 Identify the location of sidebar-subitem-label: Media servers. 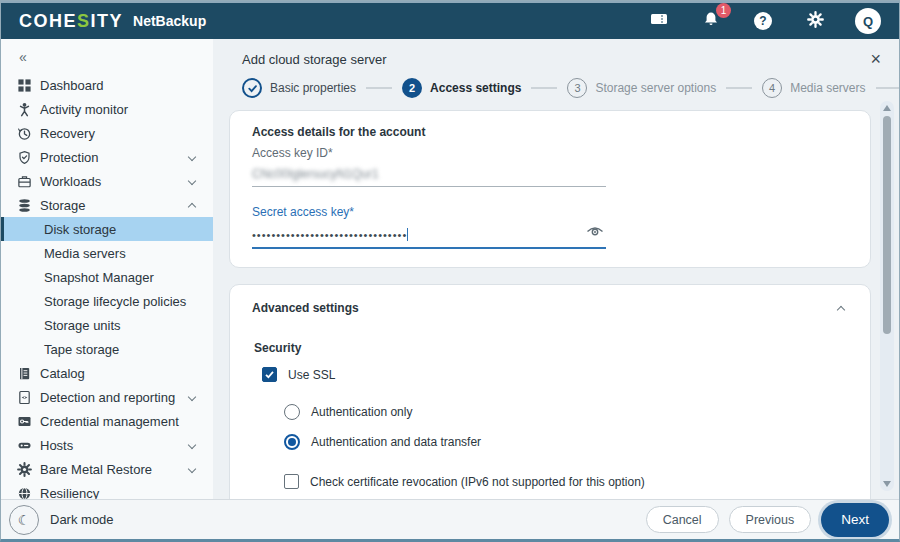
(85, 254).